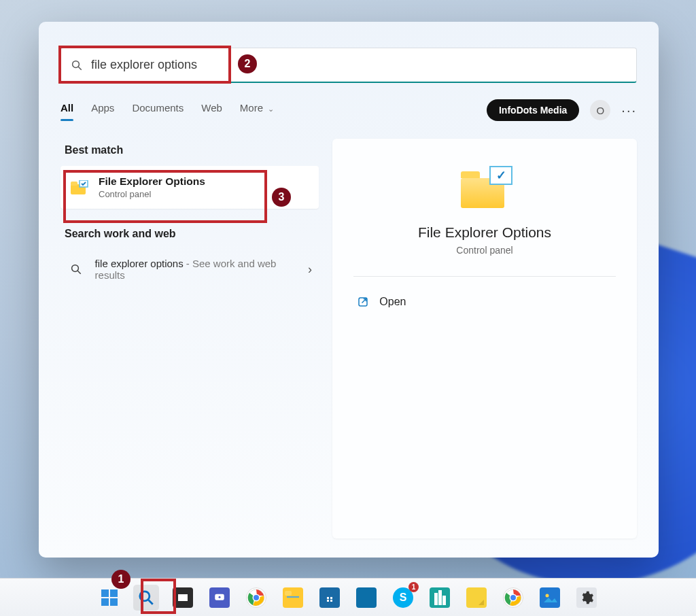 The width and height of the screenshot is (696, 616). What do you see at coordinates (251, 107) in the screenshot?
I see `tab-more-label: More` at bounding box center [251, 107].